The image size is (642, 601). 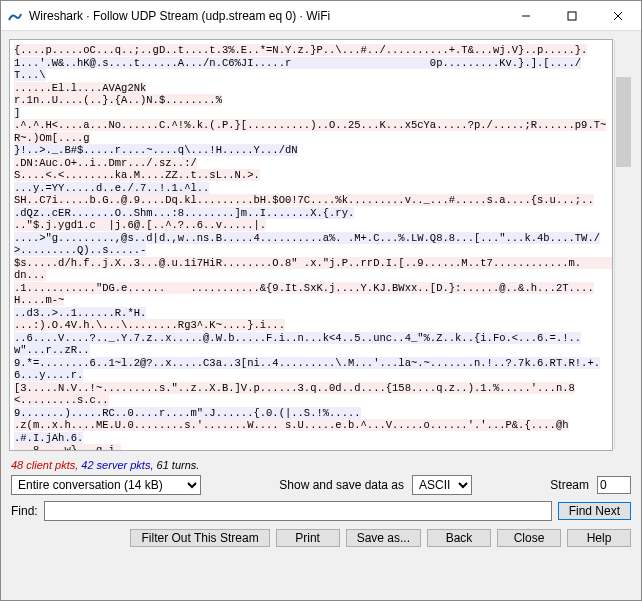 What do you see at coordinates (442, 485) in the screenshot?
I see `format-select: ASCII` at bounding box center [442, 485].